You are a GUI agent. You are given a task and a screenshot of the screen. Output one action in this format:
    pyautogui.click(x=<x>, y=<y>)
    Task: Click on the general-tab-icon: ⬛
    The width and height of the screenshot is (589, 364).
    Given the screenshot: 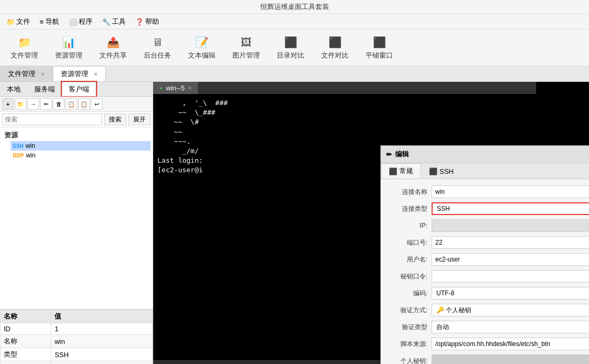 What is the action you would take?
    pyautogui.click(x=393, y=171)
    